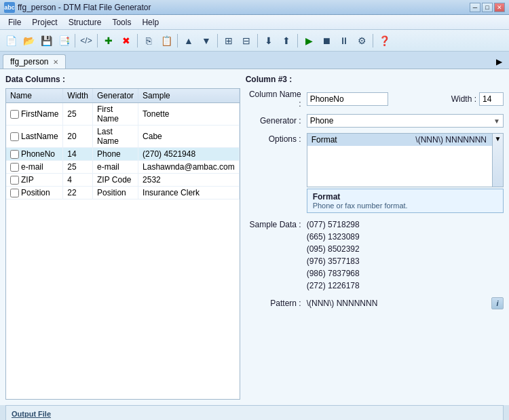 Image resolution: width=509 pixels, height=420 pixels. Describe the element at coordinates (405, 121) in the screenshot. I see `generator-select: Phone ▼` at that location.